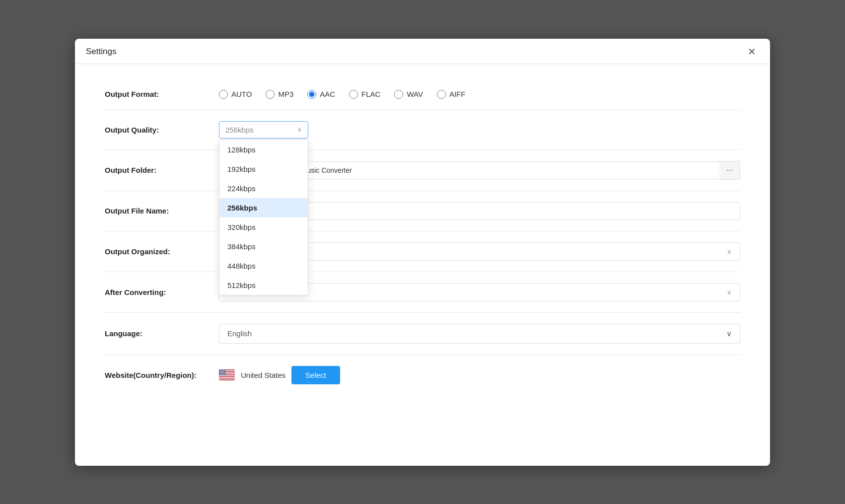 This screenshot has width=845, height=504. Describe the element at coordinates (235, 94) in the screenshot. I see `format-auto: AUTO` at that location.